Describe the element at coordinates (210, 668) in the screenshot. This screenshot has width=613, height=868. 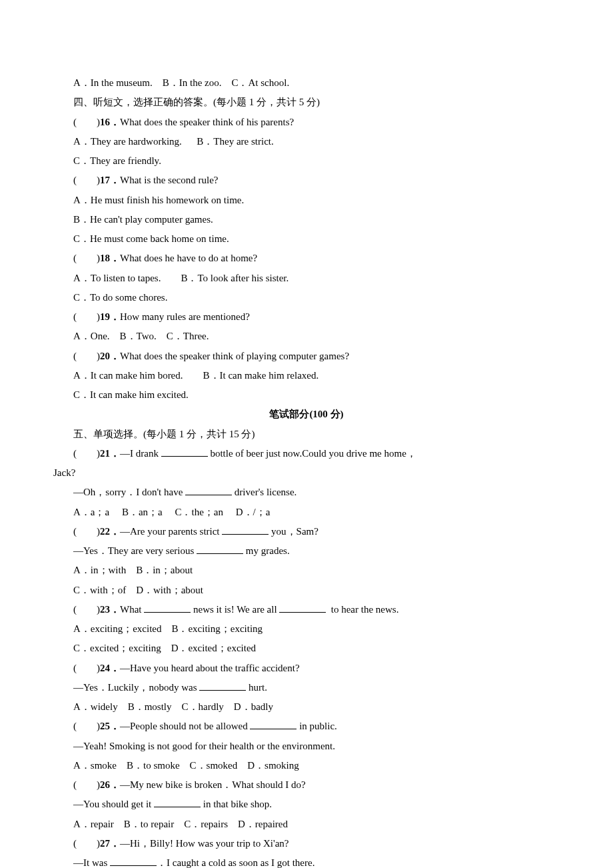
I see `q24-stem: —Have you heard about the traffic accide…` at that location.